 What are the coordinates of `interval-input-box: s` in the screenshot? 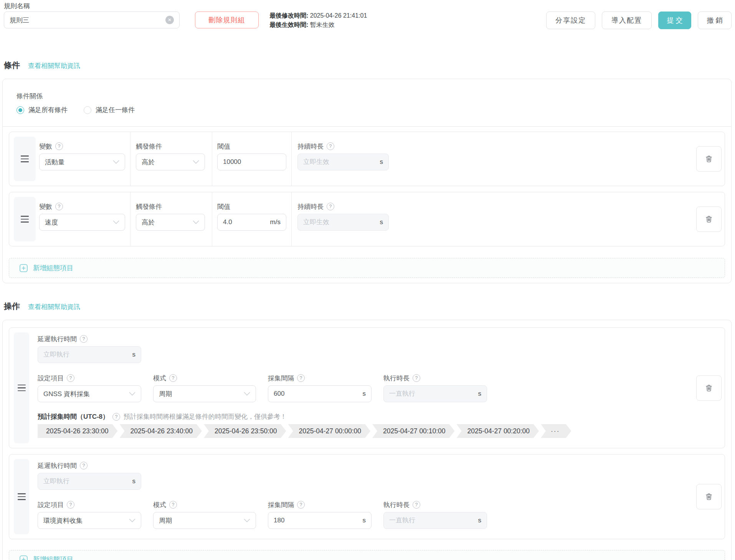 It's located at (320, 394).